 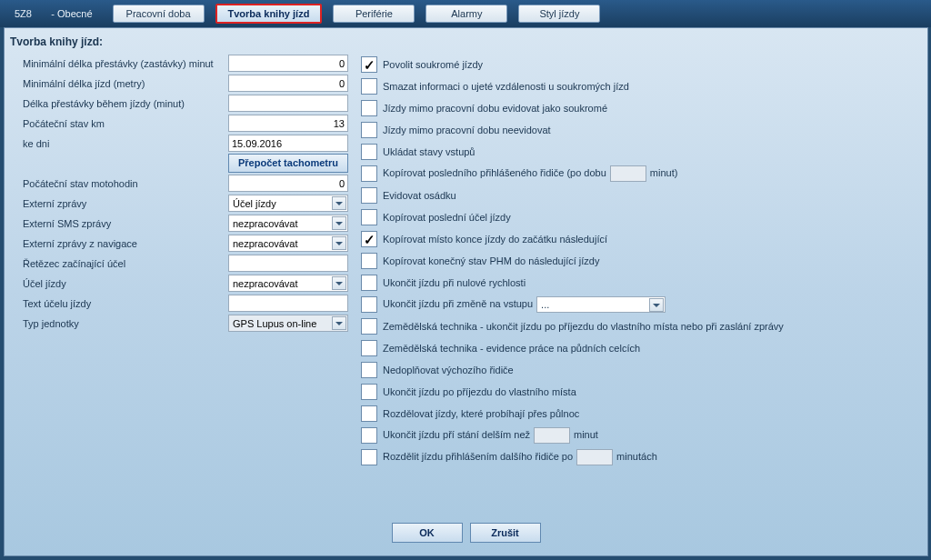 What do you see at coordinates (54, 14) in the screenshot?
I see `vehicle-tab: 5Z8 - Obecné` at bounding box center [54, 14].